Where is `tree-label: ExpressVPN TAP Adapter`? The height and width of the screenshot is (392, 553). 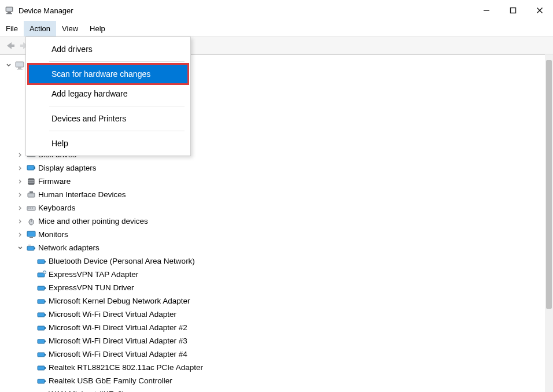
tree-label: ExpressVPN TAP Adapter is located at coordinates (94, 274).